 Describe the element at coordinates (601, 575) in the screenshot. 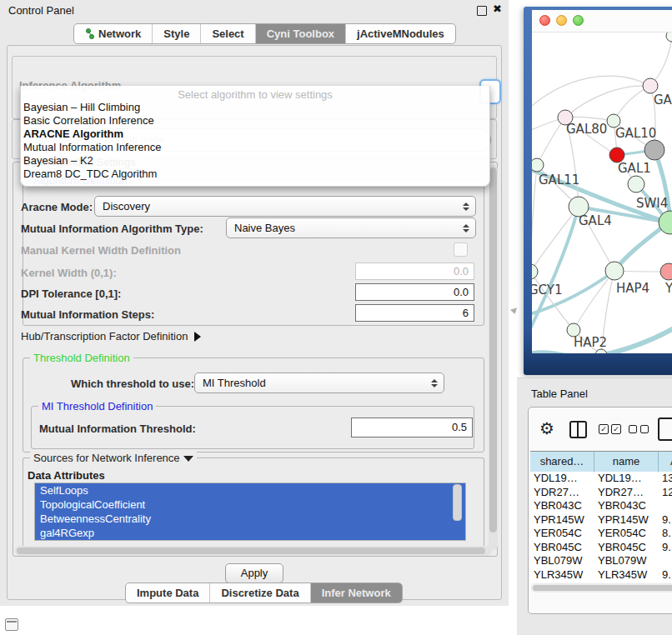

I see `table-row: YLR345WYLR345W9.` at that location.